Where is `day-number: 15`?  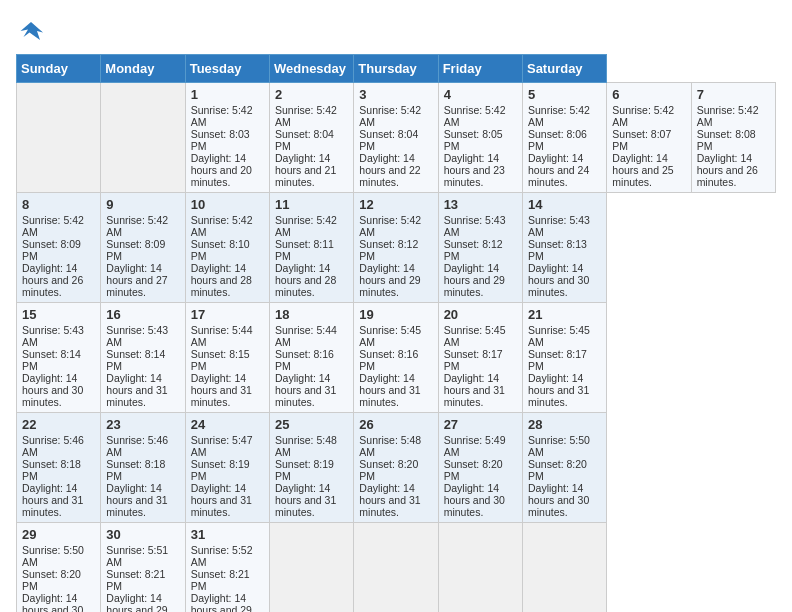
day-number: 15 is located at coordinates (58, 314).